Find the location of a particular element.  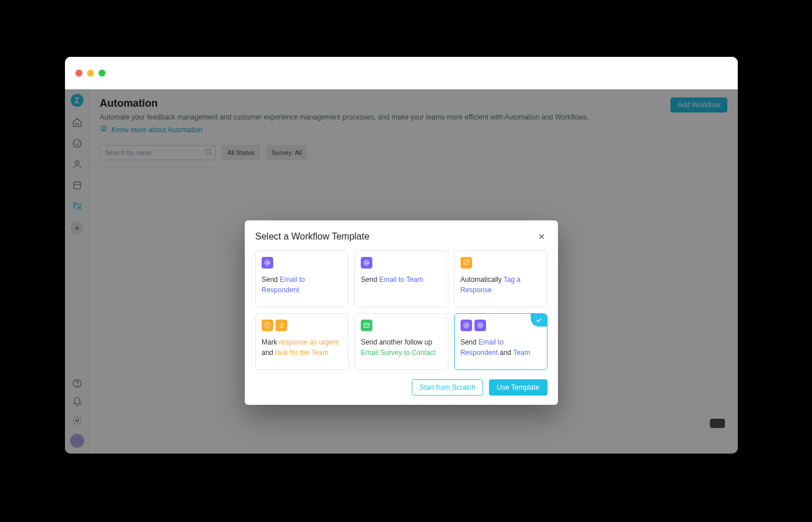

modal-title: Select a Workflow Template is located at coordinates (312, 237).